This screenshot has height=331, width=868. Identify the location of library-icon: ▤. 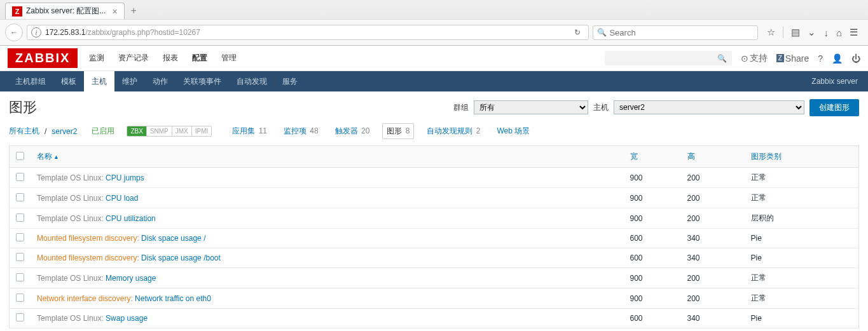
(796, 32).